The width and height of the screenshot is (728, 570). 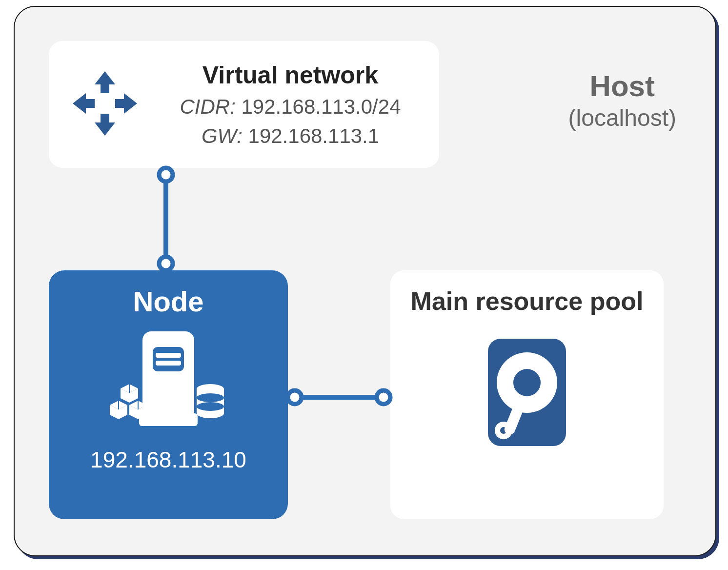 I want to click on virtual-network-text: Virtual network CIDR: 192.168.113.0/24 G…, so click(x=290, y=104).